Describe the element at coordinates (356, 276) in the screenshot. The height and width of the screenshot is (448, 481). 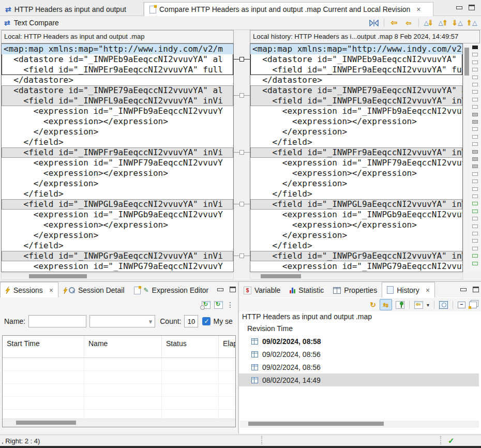
I see `right-hscrollbar` at that location.